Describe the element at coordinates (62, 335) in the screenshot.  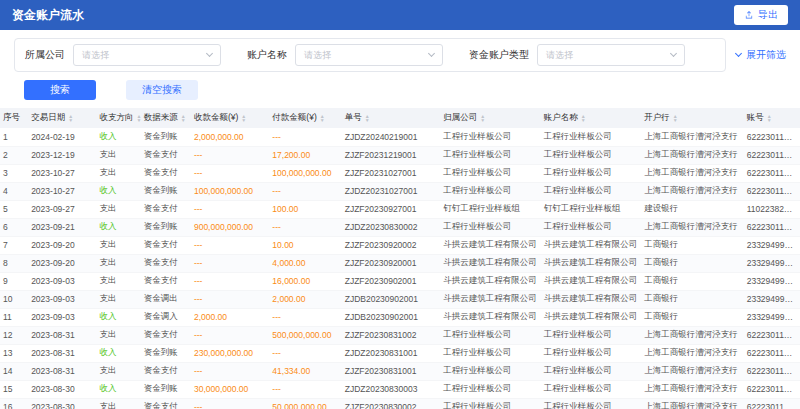
I see `cell-date: 2023-08-31` at that location.